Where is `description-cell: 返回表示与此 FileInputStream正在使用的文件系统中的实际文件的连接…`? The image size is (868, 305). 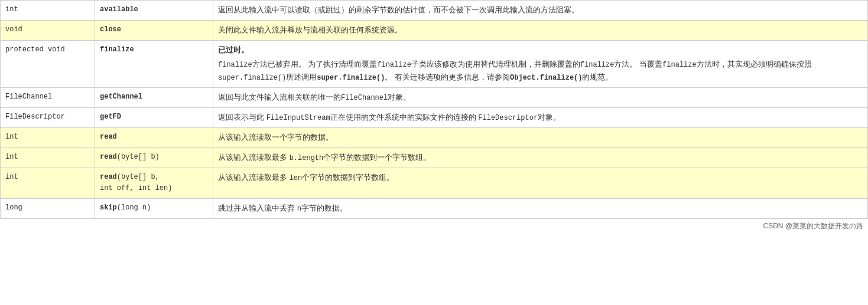 description-cell: 返回表示与此 FileInputStream正在使用的文件系统中的实际文件的连接… is located at coordinates (541, 117).